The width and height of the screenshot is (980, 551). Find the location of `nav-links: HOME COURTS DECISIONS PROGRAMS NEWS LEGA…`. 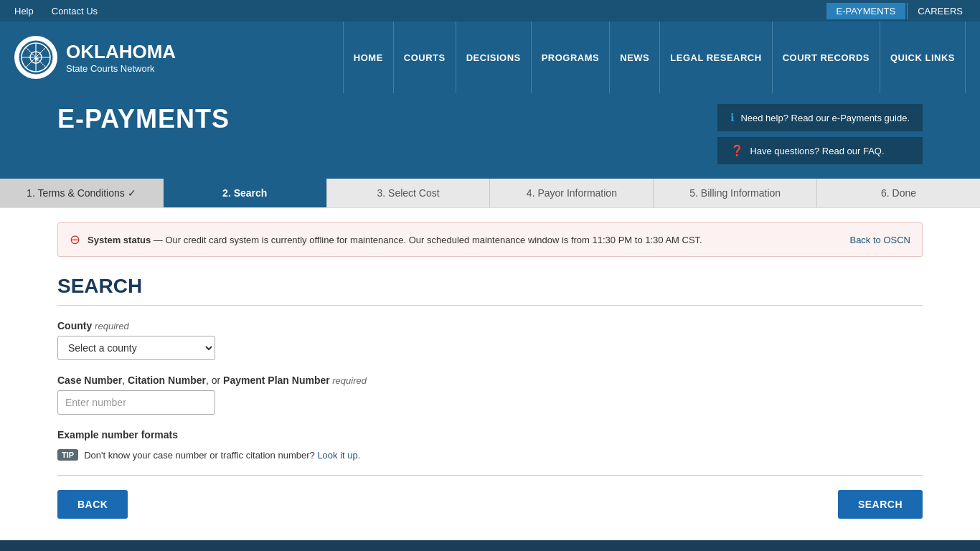

nav-links: HOME COURTS DECISIONS PROGRAMS NEWS LEGA… is located at coordinates (581, 57).